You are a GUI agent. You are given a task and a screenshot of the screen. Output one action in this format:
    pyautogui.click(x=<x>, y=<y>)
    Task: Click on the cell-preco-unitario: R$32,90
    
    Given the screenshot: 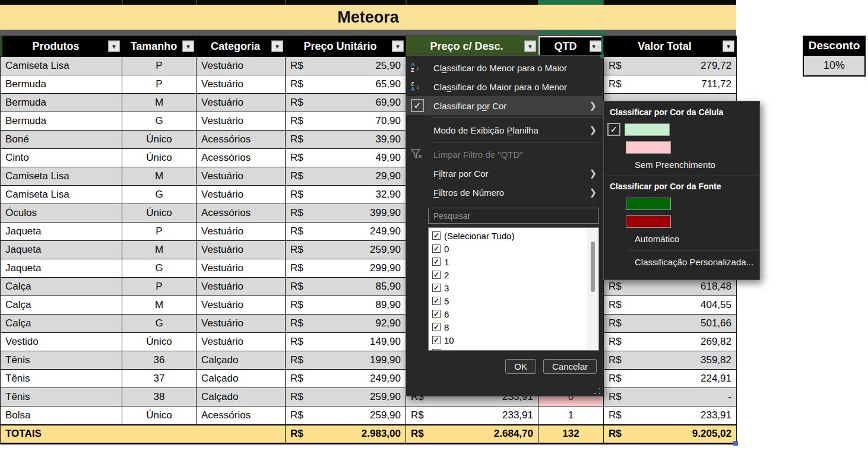 What is the action you would take?
    pyautogui.click(x=346, y=195)
    